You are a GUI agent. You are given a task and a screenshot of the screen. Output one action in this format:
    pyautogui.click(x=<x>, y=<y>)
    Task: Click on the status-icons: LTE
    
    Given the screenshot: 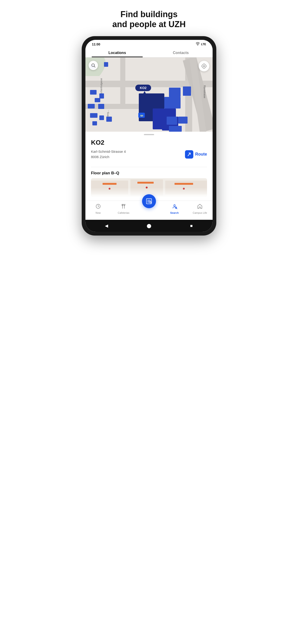 What is the action you would take?
    pyautogui.click(x=201, y=44)
    